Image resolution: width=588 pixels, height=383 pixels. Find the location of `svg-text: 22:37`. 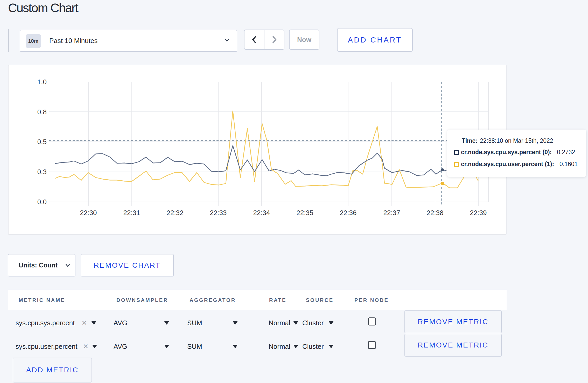

svg-text: 22:37 is located at coordinates (391, 213).